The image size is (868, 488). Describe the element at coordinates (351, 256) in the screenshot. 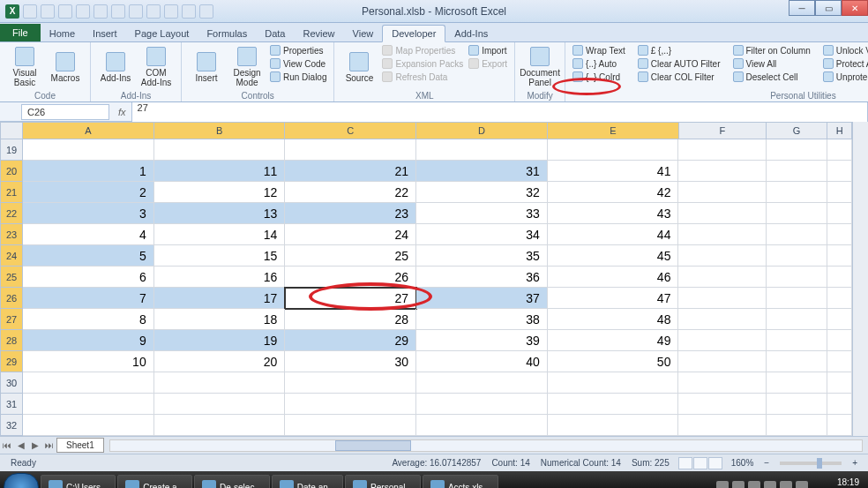

I see `cell-C24: 25` at that location.